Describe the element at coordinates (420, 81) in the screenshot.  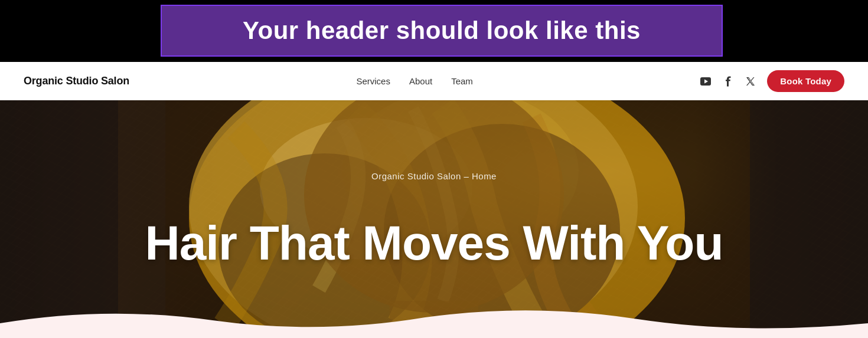
I see `nav-link-about: About` at that location.